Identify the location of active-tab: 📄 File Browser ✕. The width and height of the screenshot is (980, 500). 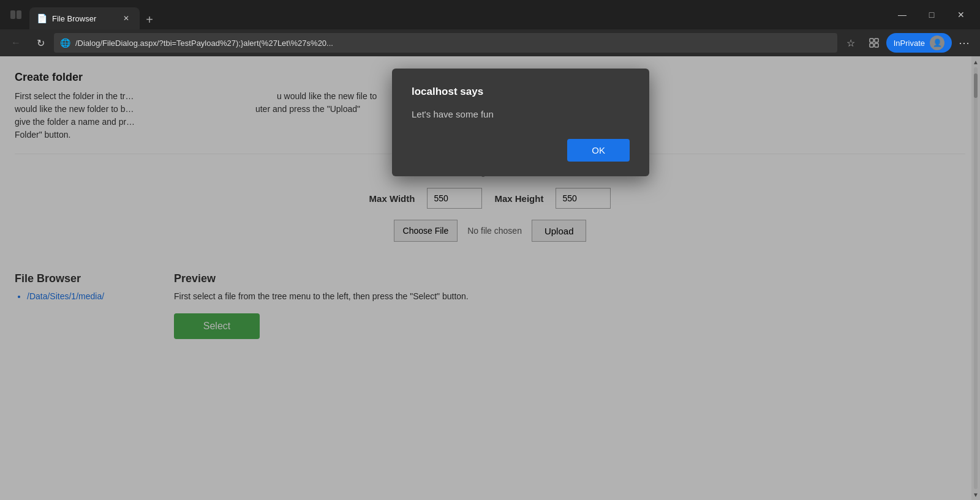
(85, 18).